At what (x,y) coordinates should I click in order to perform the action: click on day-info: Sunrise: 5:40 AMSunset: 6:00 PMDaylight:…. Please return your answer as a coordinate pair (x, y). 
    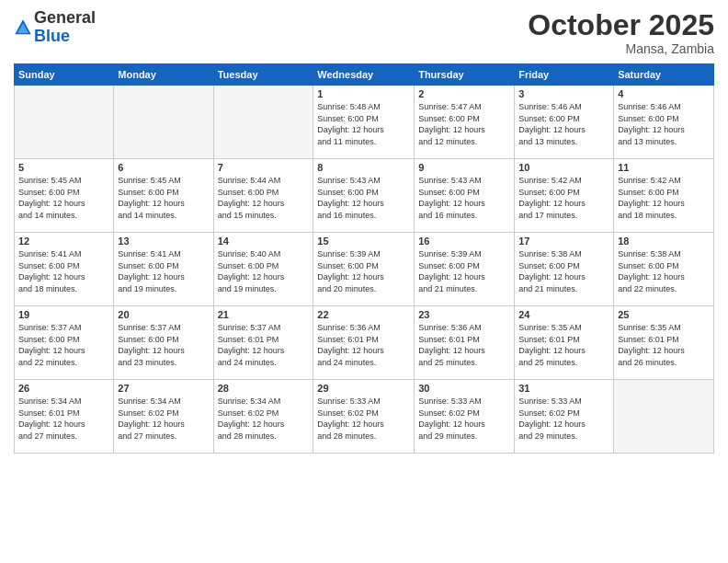
    Looking at the image, I should click on (264, 271).